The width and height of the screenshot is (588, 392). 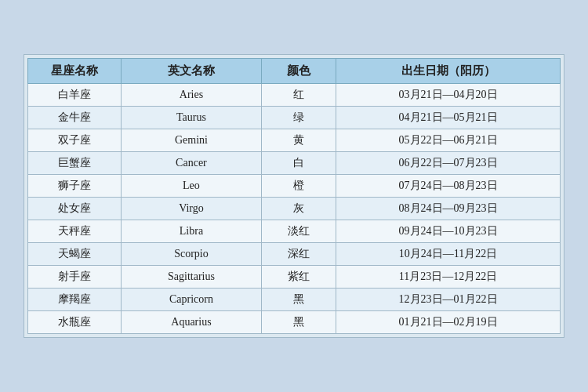 I want to click on cell-en: Leo, so click(x=191, y=187).